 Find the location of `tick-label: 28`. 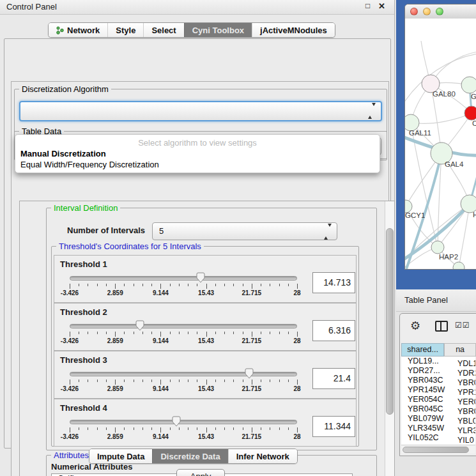

tick-label: 28 is located at coordinates (296, 437).